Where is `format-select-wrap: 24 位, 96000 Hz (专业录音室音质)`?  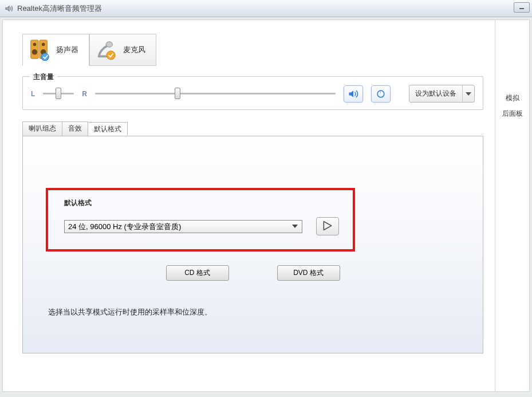
format-select-wrap: 24 位, 96000 Hz (专业录音室音质) is located at coordinates (183, 227).